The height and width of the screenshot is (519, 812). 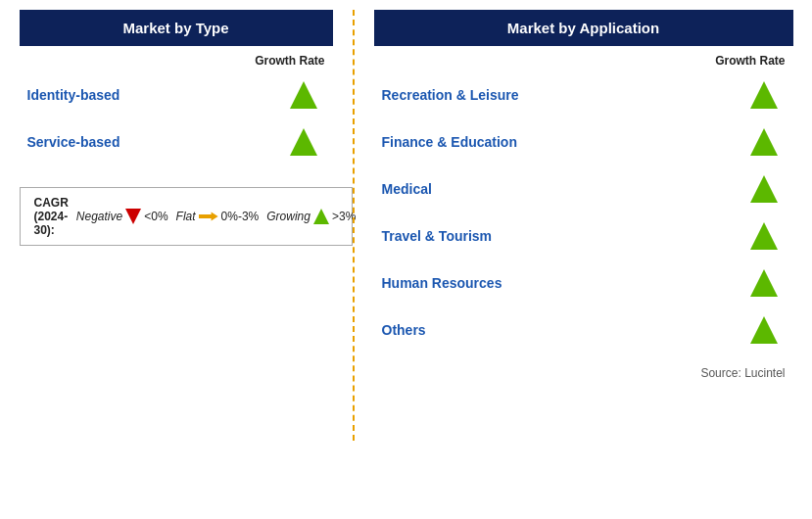 What do you see at coordinates (584, 27) in the screenshot?
I see `right-panel-title: Market by Application` at bounding box center [584, 27].